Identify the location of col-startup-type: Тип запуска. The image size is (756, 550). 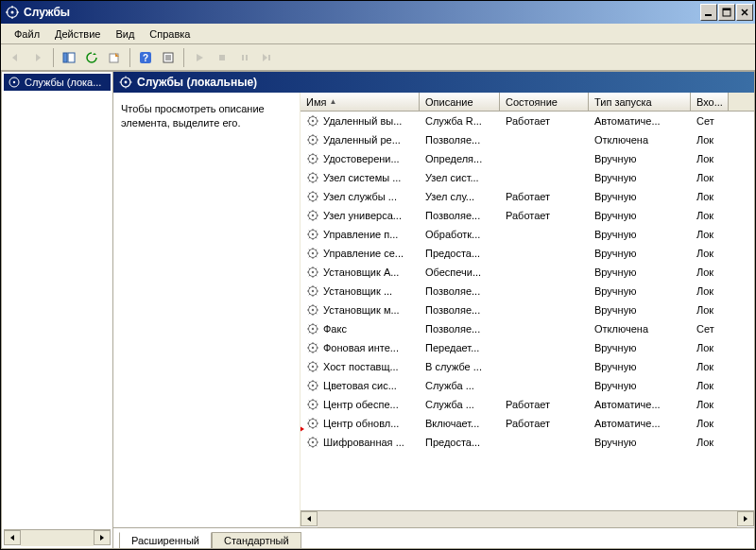
(640, 102).